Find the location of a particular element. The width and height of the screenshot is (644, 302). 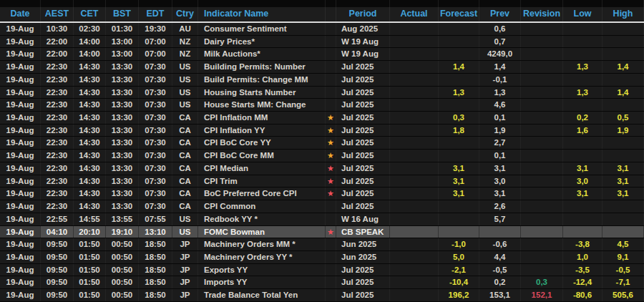

cell-country: US is located at coordinates (185, 104).